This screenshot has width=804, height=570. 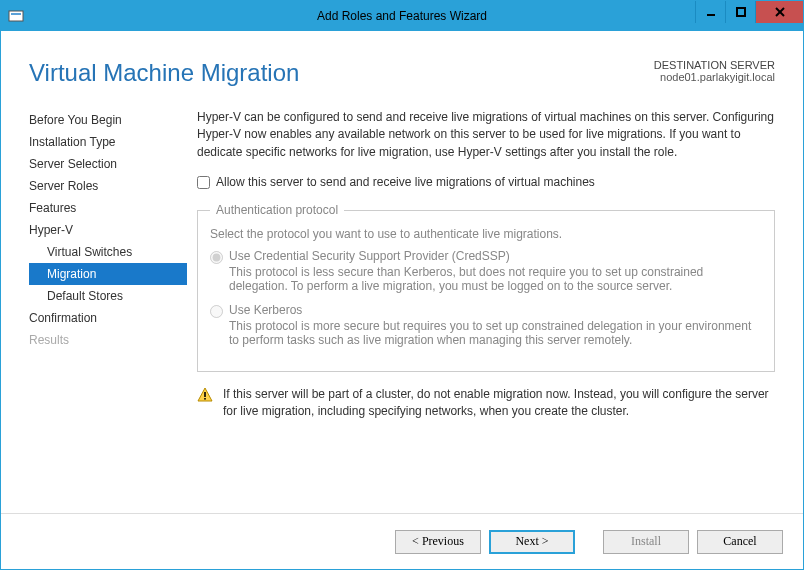 I want to click on page-title: Virtual Machine Migration, so click(x=164, y=73).